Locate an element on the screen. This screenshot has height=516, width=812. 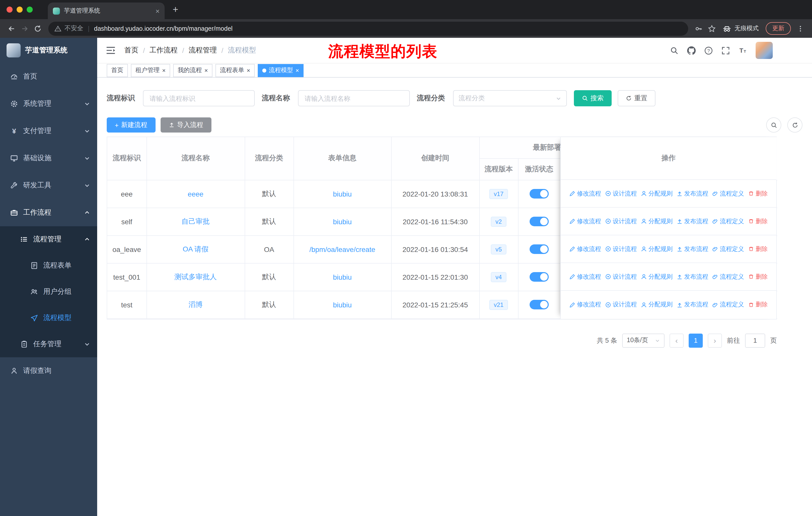
process-name-link: eeee is located at coordinates (196, 194).